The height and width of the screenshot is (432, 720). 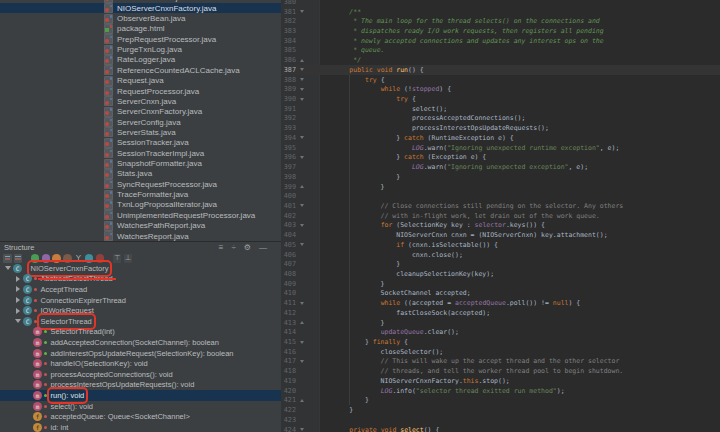 I want to click on project-file-row: ServerConfig.java, so click(x=140, y=122).